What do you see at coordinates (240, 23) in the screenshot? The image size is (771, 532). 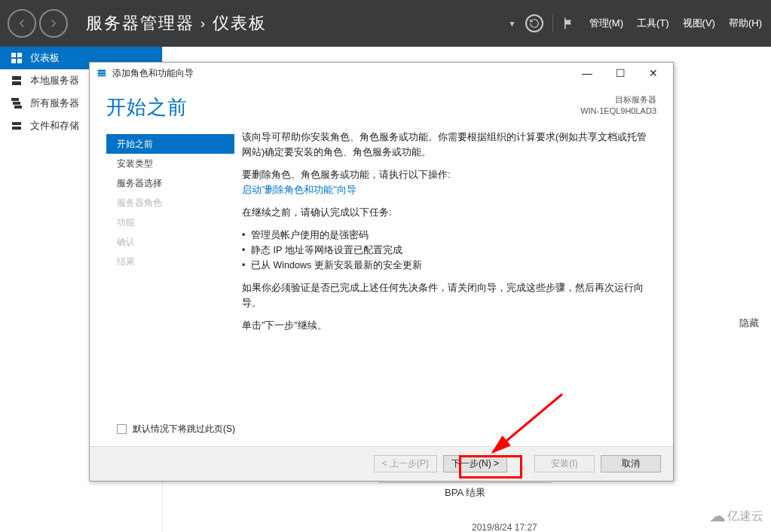 I see `breadcrumb-page: 仪表板` at bounding box center [240, 23].